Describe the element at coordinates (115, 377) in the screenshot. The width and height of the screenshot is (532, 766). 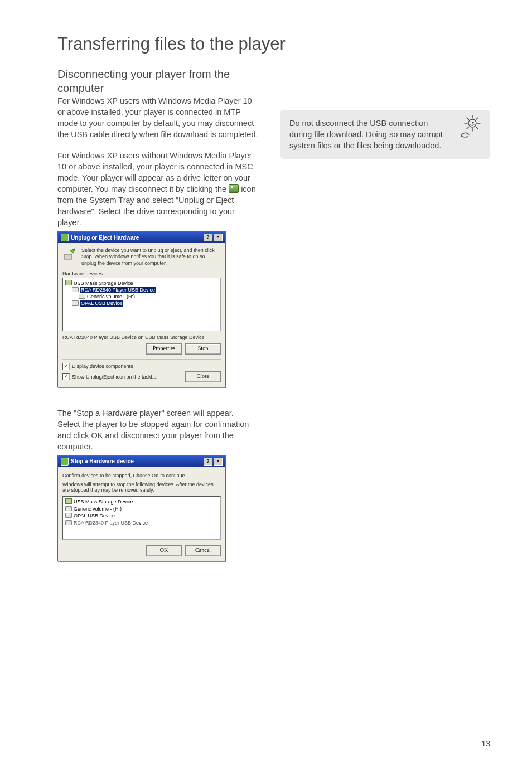
I see `show-taskbar-icon-label: Show Unplug/Eject icon on the taskbar` at that location.